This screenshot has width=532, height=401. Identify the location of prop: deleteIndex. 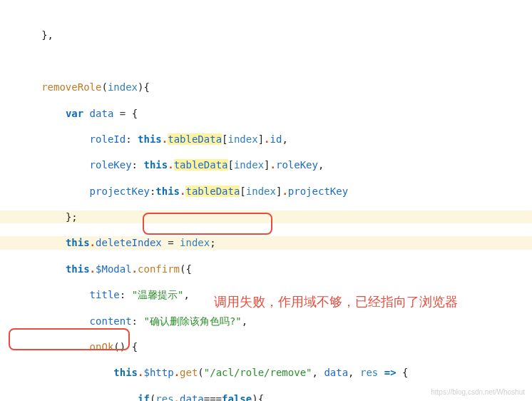
(128, 243).